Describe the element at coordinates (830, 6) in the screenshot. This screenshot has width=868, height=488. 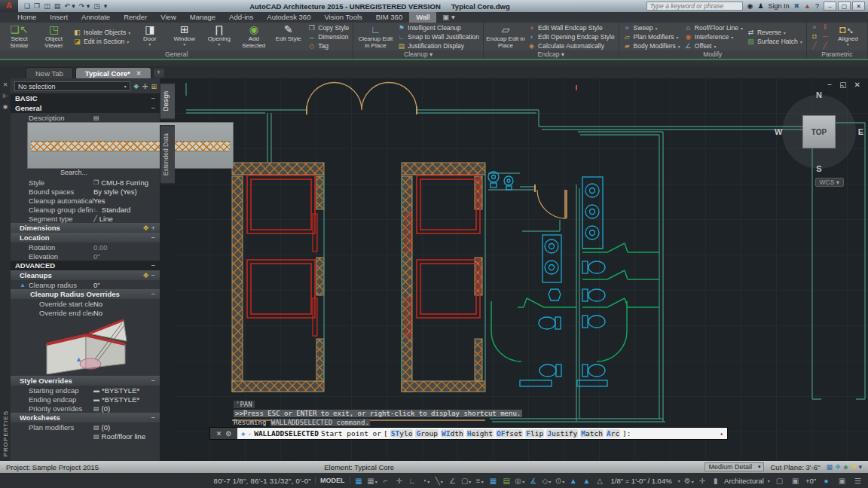
I see `minimize-button: –` at that location.